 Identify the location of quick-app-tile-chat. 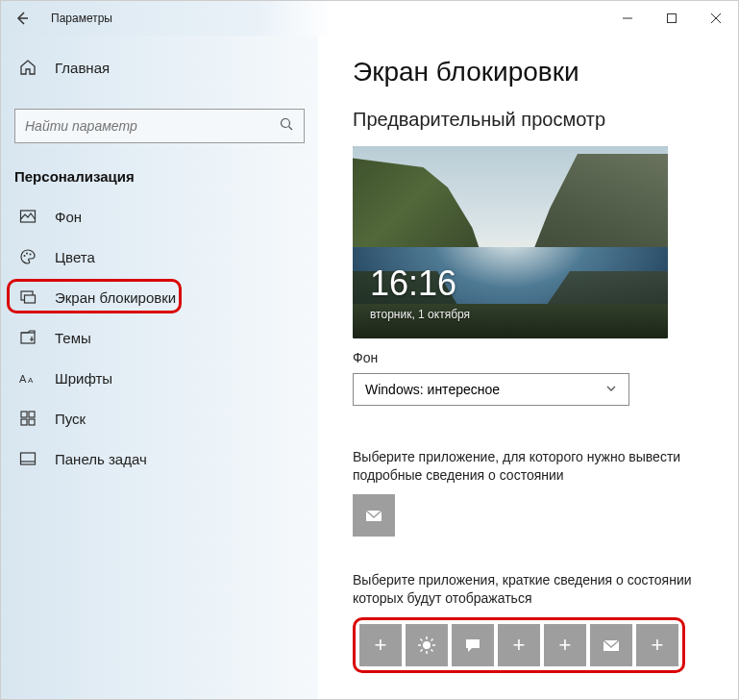
(473, 645).